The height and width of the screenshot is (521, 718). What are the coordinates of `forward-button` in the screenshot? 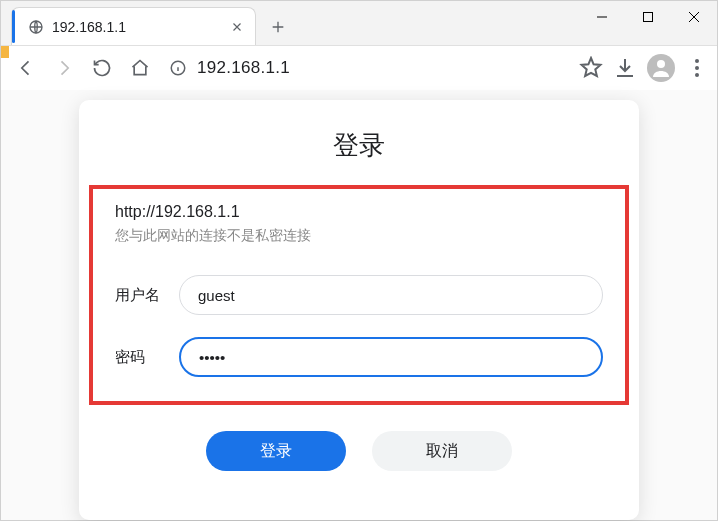 It's located at (64, 68).